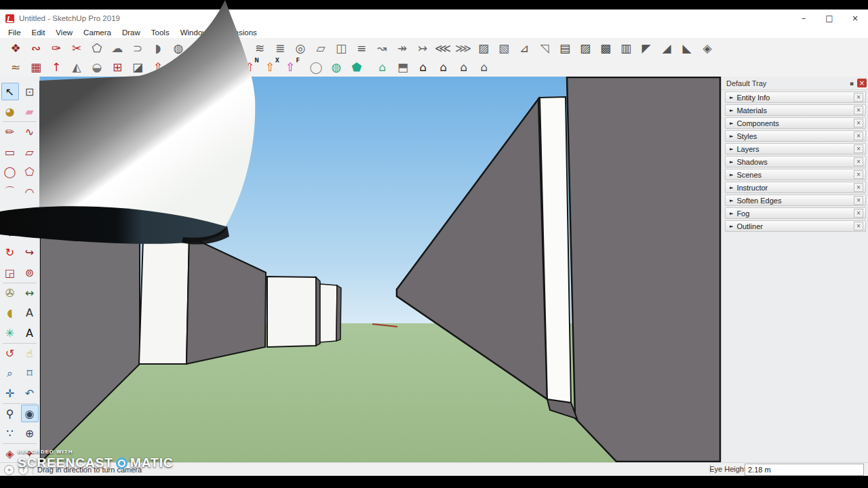 The width and height of the screenshot is (868, 488). I want to click on mesh-box-icon: ▦, so click(219, 48).